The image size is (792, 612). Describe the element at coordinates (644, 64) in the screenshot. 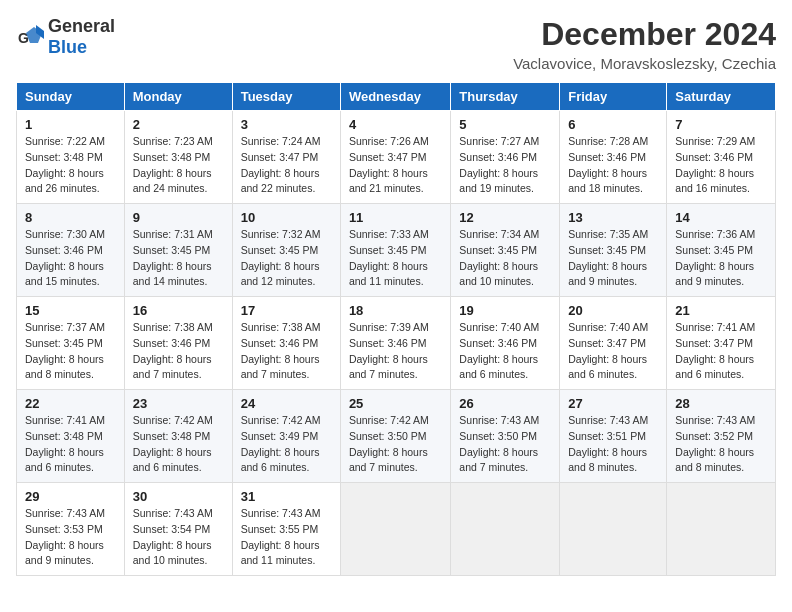

I see `location-subtitle: Vaclavovice, Moravskoslezsky, Czechia` at that location.